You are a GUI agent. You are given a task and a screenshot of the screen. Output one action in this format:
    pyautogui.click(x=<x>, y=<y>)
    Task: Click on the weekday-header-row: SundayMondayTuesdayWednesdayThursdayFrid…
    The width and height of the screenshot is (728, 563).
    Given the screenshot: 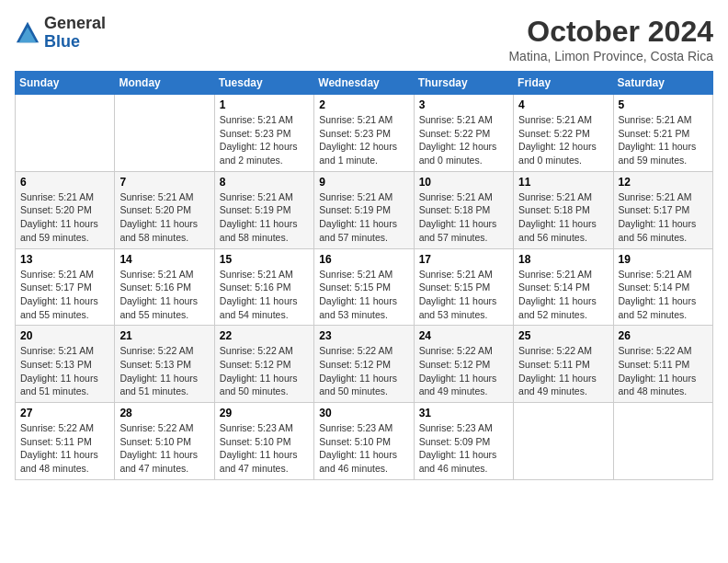 What is the action you would take?
    pyautogui.click(x=364, y=83)
    